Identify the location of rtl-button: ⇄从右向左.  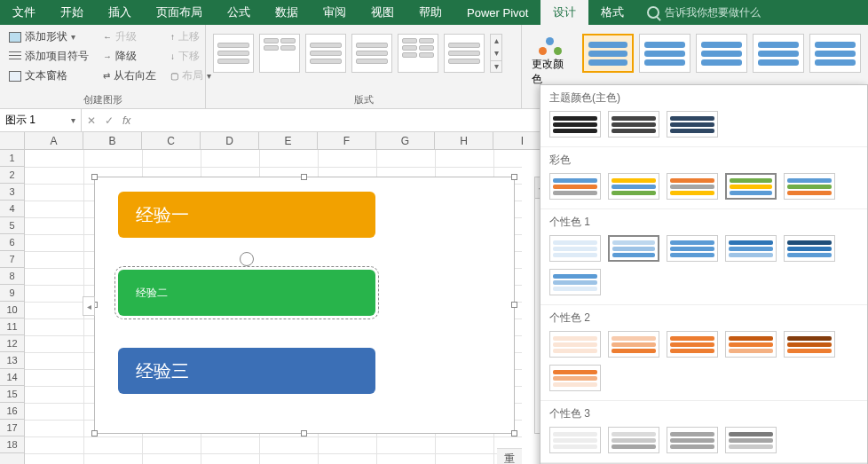
(130, 76).